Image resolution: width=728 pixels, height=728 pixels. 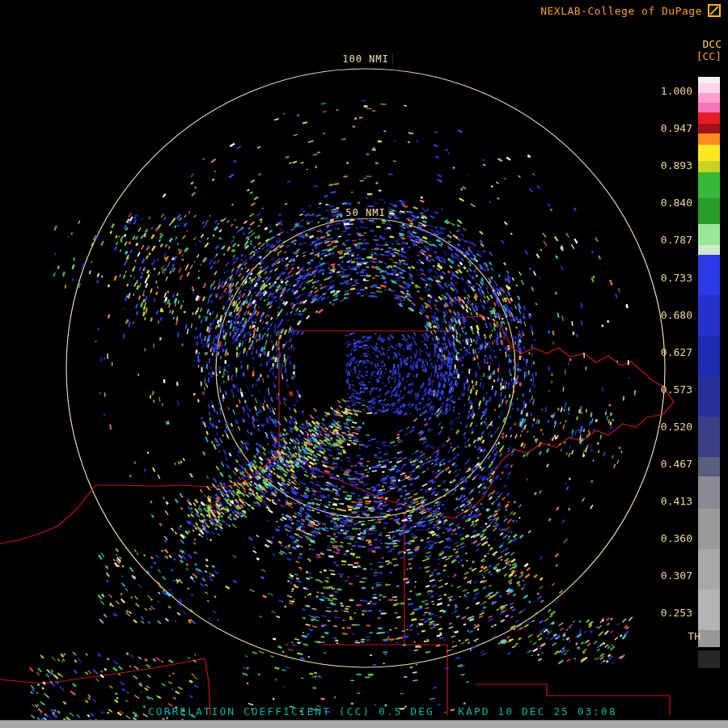 I want to click on colorbar-tick-label: 0.307, so click(x=676, y=576).